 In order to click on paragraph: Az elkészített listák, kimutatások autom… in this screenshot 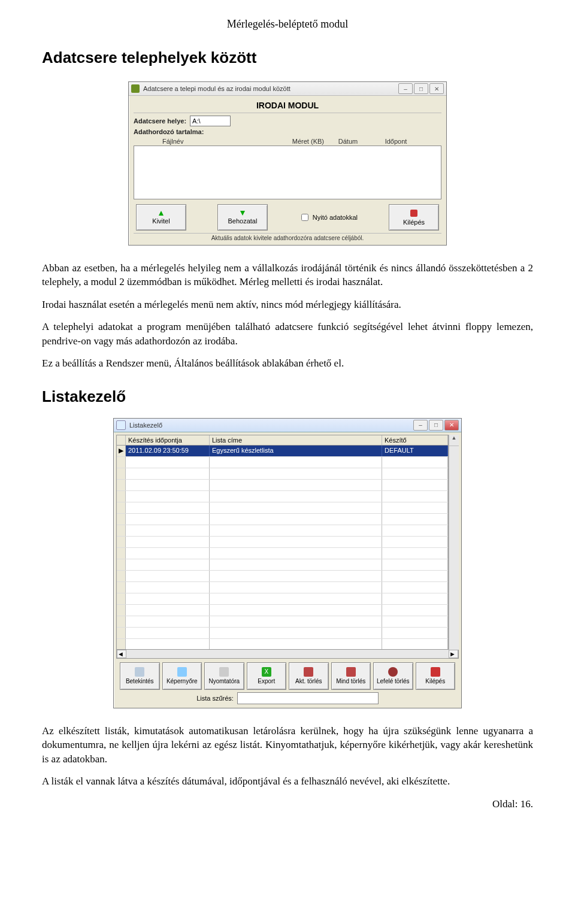, I will do `click(288, 745)`.